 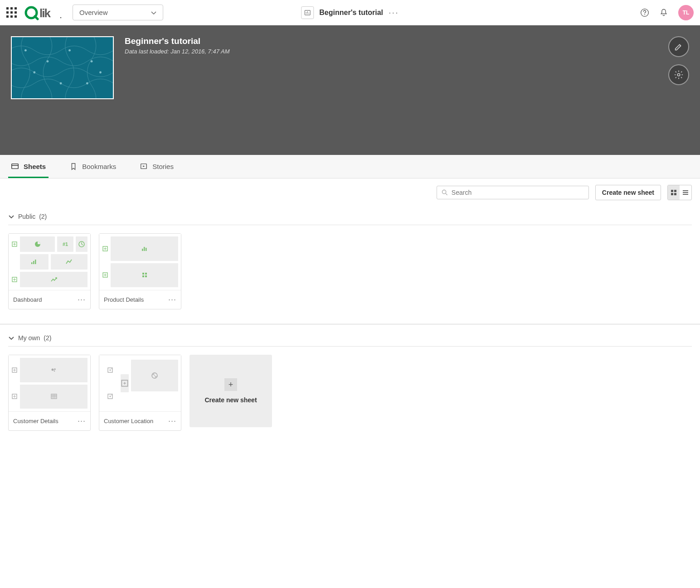 I want to click on app-icon, so click(x=307, y=13).